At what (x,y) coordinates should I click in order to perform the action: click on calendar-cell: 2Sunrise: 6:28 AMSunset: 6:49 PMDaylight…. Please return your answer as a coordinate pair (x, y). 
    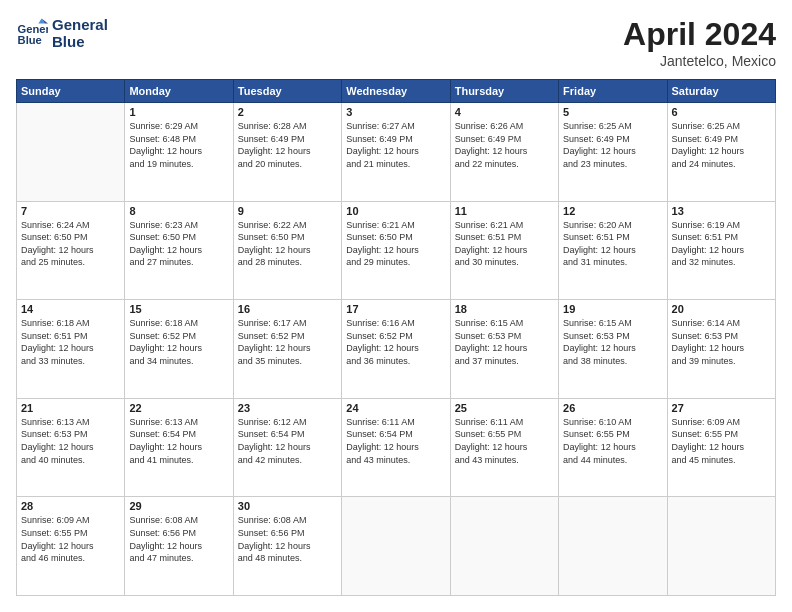
    Looking at the image, I should click on (287, 152).